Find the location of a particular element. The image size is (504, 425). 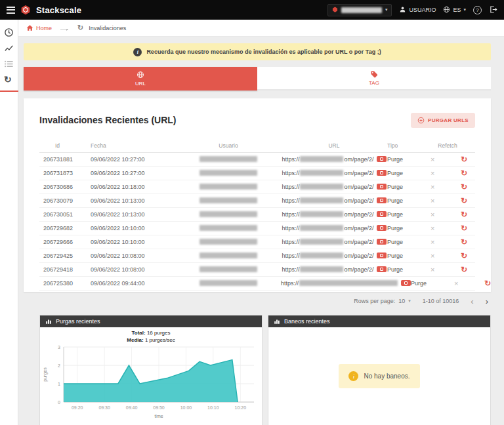

top-header: Stackscale ▾ USUARIO ES ▾ ? is located at coordinates (252, 10).